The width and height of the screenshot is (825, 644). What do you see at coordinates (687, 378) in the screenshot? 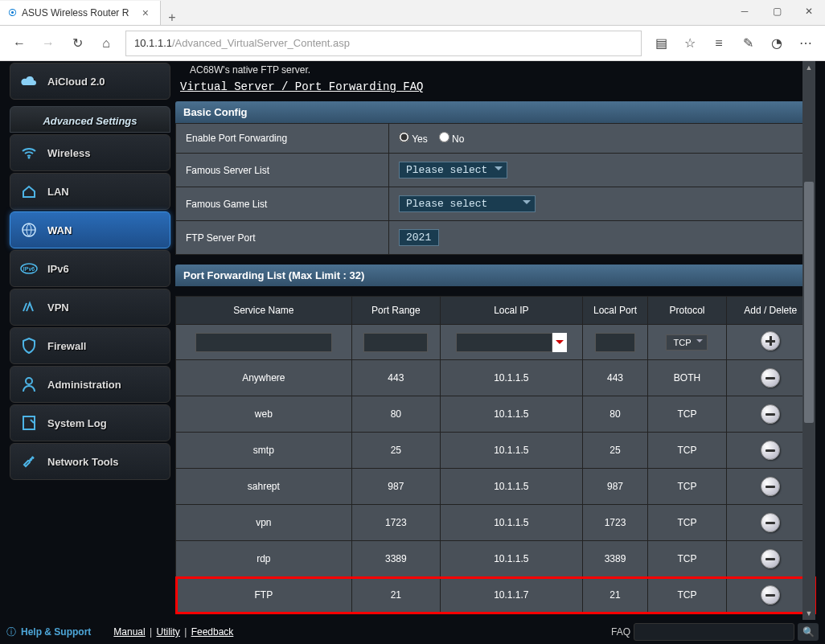
I see `cell-proto: BOTH` at bounding box center [687, 378].